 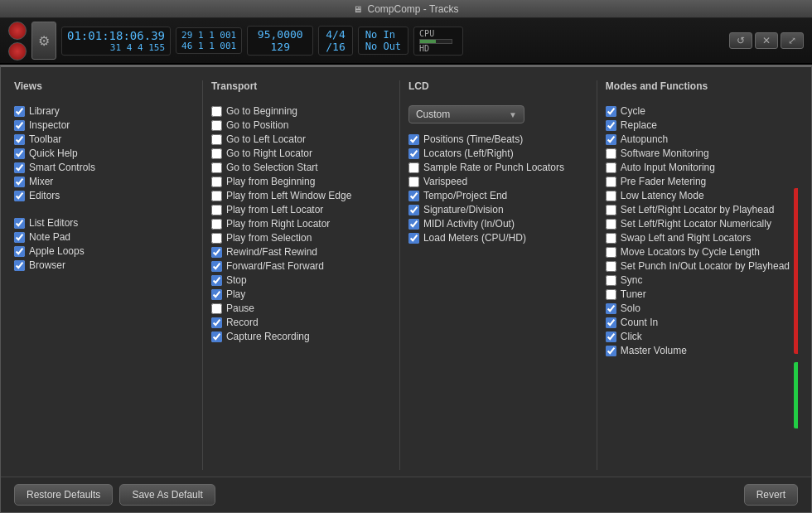 What do you see at coordinates (302, 210) in the screenshot?
I see `check-item: Play from Left Locator` at bounding box center [302, 210].